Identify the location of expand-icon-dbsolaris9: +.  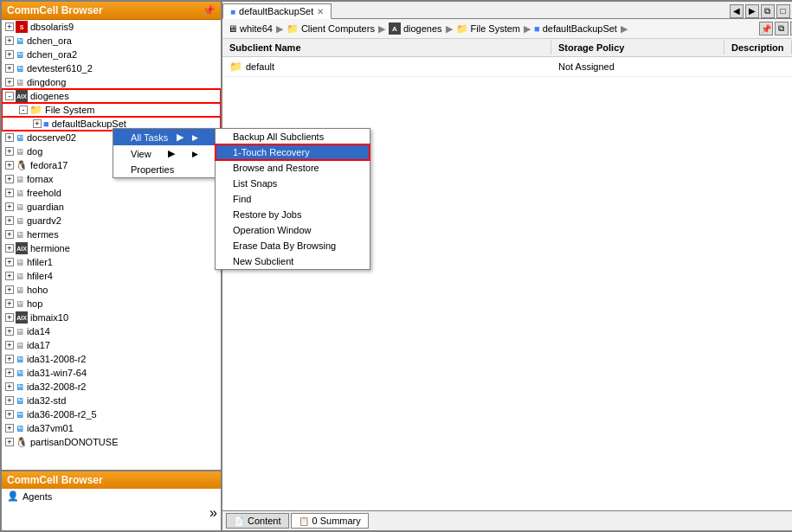
(10, 27).